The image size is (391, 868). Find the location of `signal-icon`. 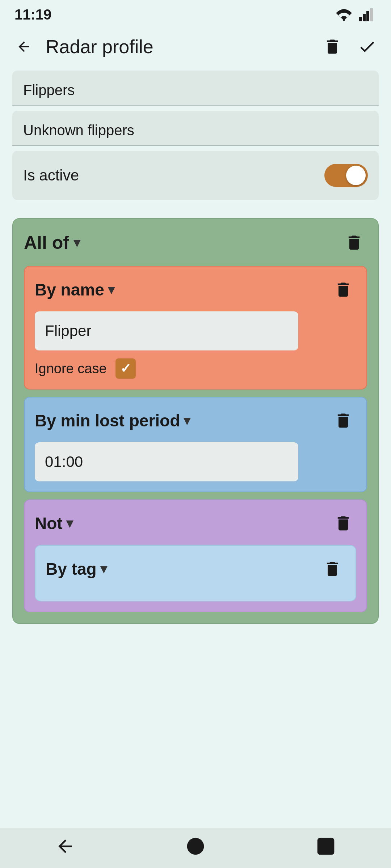

signal-icon is located at coordinates (368, 15).